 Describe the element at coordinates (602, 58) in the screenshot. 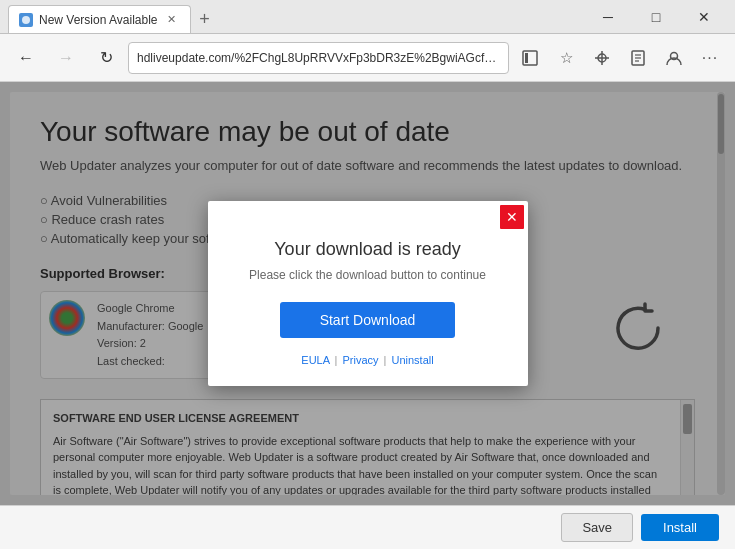

I see `hub-icon` at that location.